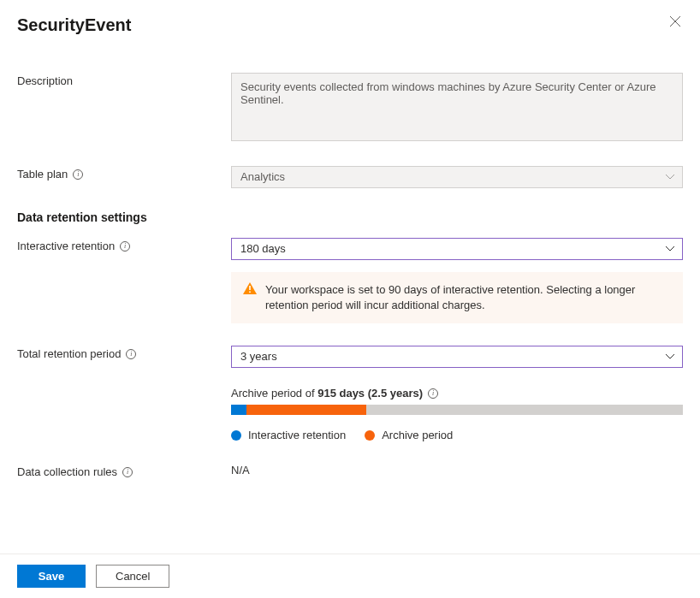 The image size is (700, 598). What do you see at coordinates (288, 435) in the screenshot?
I see `legend-interactive: Interactive retention` at bounding box center [288, 435].